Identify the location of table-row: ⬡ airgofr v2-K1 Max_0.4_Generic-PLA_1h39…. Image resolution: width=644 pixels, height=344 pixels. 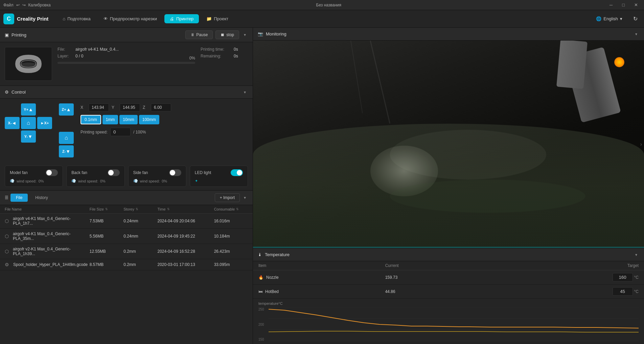
(127, 251).